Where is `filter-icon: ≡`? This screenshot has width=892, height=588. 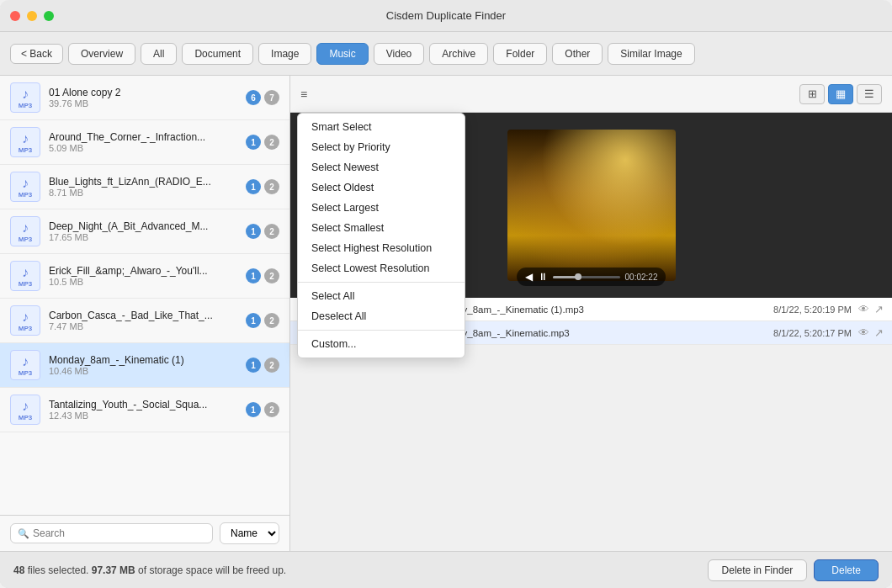 filter-icon: ≡ is located at coordinates (304, 94).